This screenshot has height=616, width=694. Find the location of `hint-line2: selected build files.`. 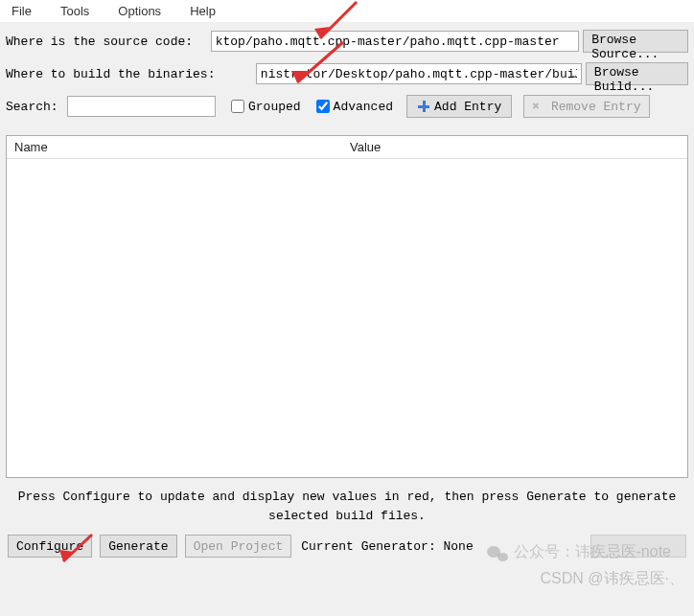

hint-line2: selected build files. is located at coordinates (347, 516).